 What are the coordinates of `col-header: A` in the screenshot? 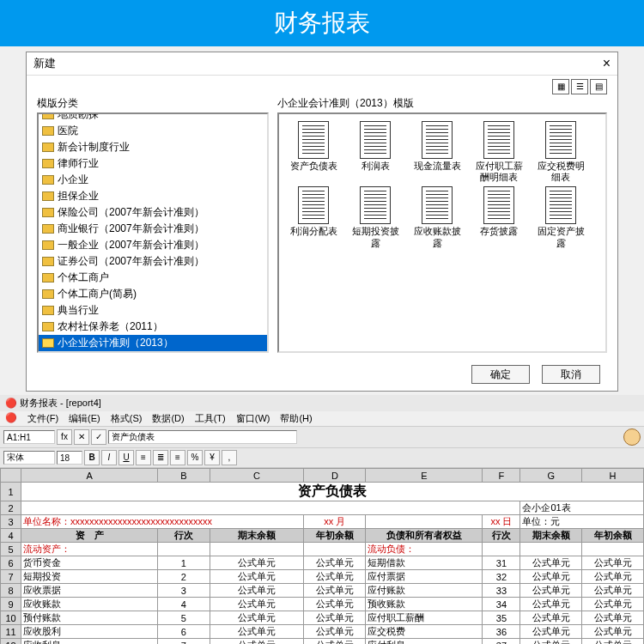 It's located at (89, 476).